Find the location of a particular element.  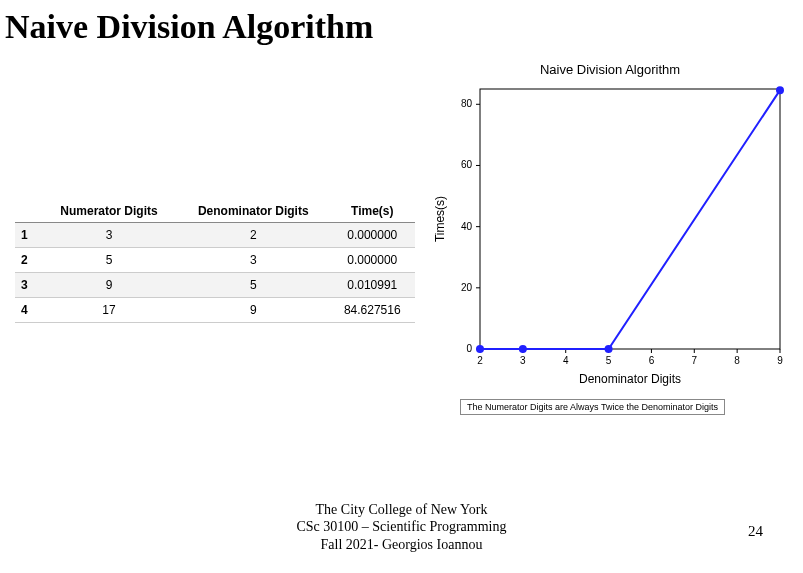

svg-text: 60 is located at coordinates (467, 164).